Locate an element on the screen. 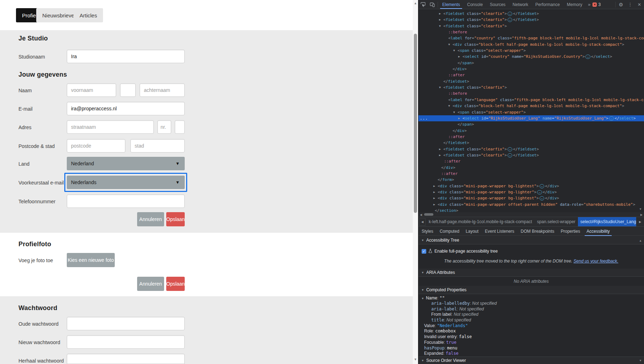 Image resolution: width=644 pixels, height=364 pixels. a11y-property-row: hasPopup: menu is located at coordinates (531, 348).